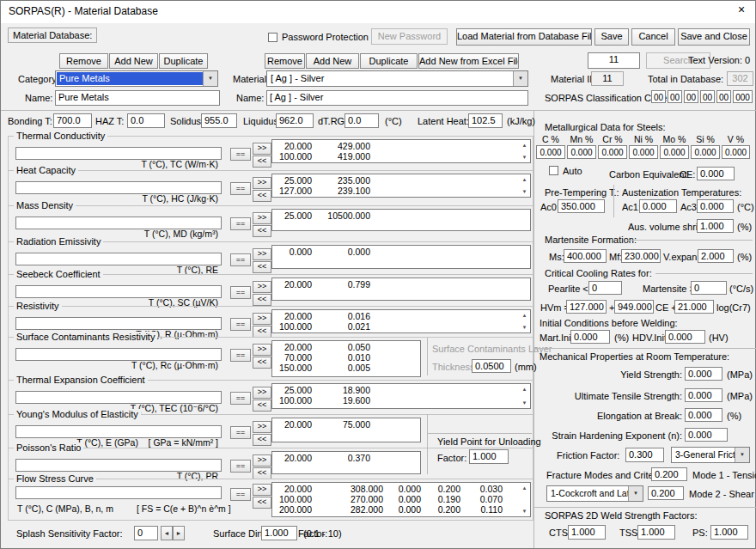 This screenshot has height=549, width=756. I want to click on category-dropdown: Pure Metals ▼, so click(137, 79).